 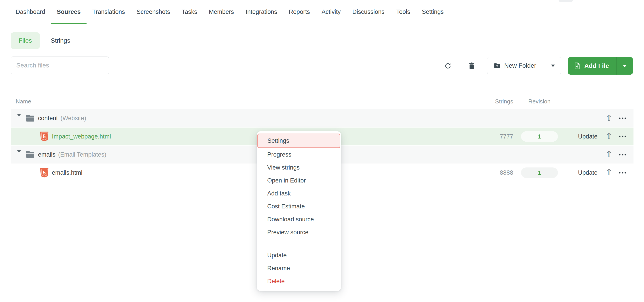 I want to click on context-menu-item-update: Update, so click(x=299, y=255).